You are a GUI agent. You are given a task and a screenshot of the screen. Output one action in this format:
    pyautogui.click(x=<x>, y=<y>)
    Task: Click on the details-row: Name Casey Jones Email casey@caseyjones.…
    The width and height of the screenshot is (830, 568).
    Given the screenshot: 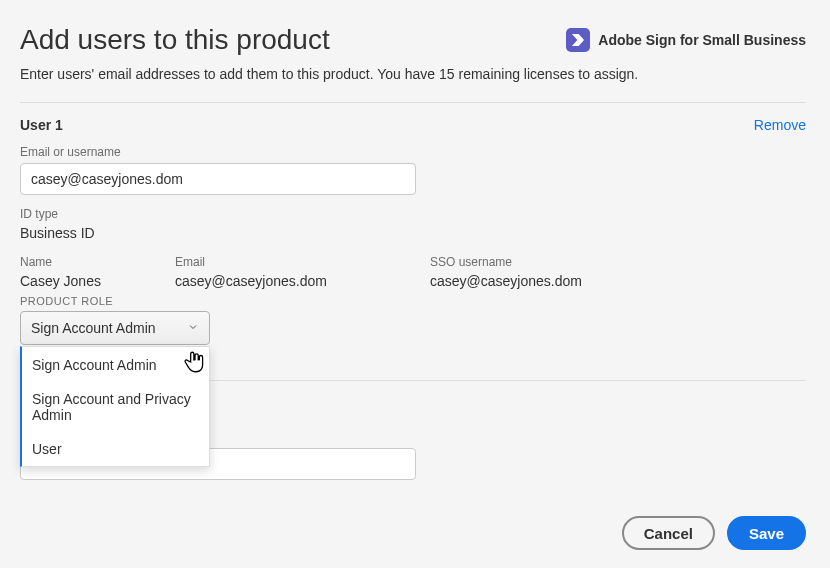 What is the action you would take?
    pyautogui.click(x=413, y=272)
    